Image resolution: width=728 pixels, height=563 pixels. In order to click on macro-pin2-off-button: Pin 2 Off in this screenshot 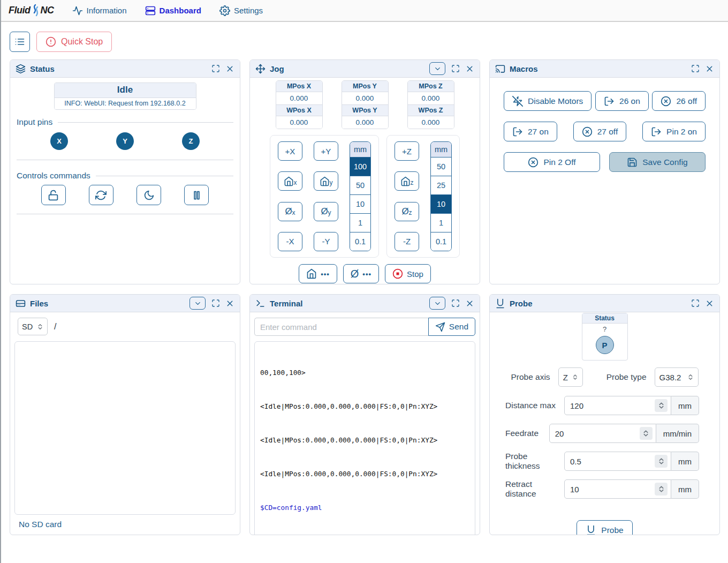, I will do `click(552, 162)`.